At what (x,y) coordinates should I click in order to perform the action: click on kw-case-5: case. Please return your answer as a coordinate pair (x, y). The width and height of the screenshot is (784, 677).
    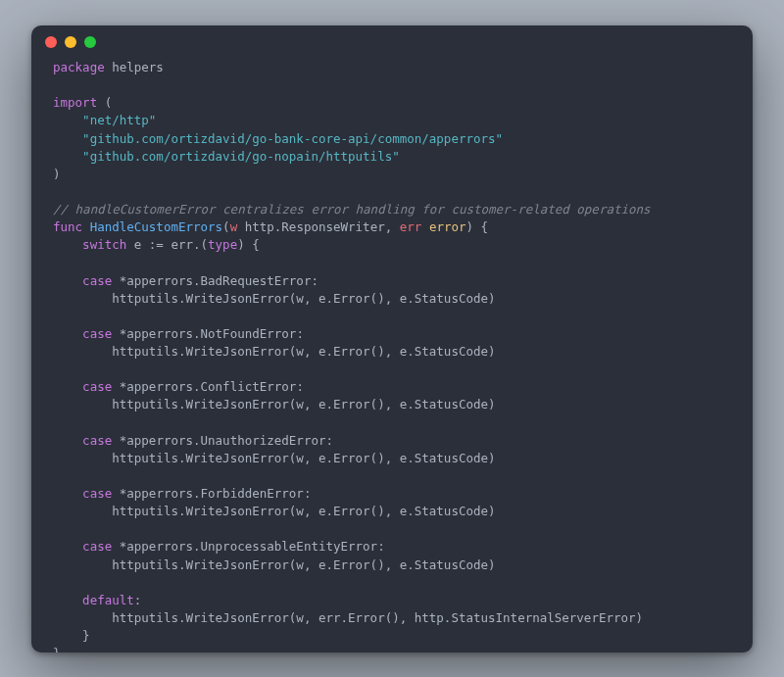
    Looking at the image, I should click on (97, 547).